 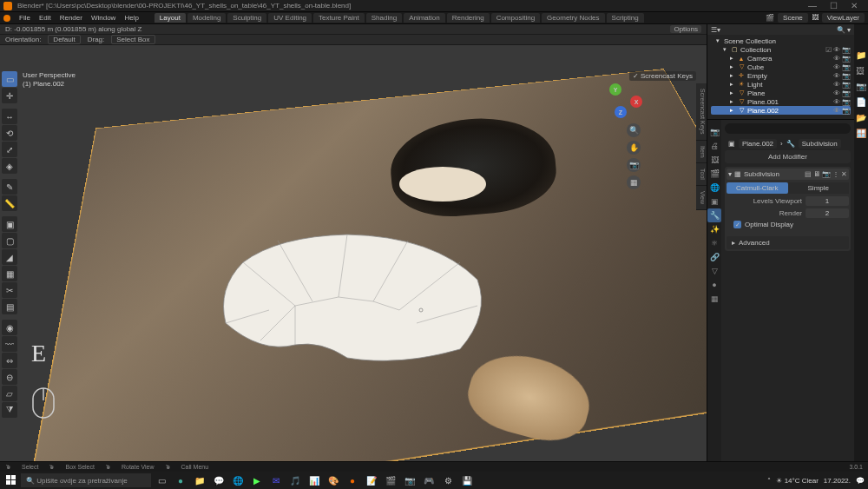 I want to click on taskbar-app-3: 💬, so click(x=219, y=480).